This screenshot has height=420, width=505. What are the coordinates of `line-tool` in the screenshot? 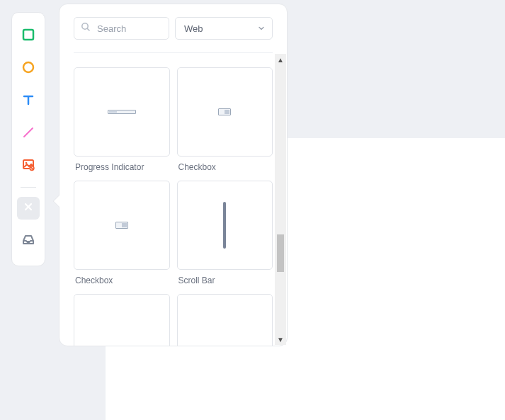 It's located at (28, 134).